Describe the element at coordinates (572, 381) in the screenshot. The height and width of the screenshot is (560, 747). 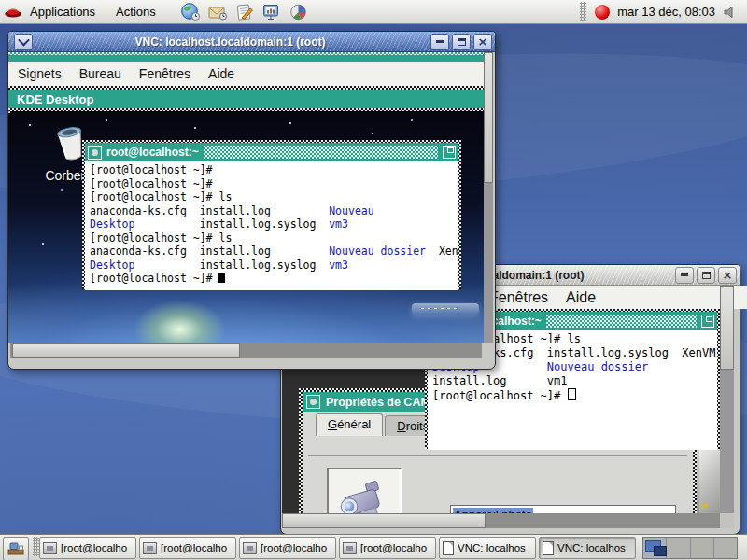
I see `terminal-line: install.log vm1` at that location.